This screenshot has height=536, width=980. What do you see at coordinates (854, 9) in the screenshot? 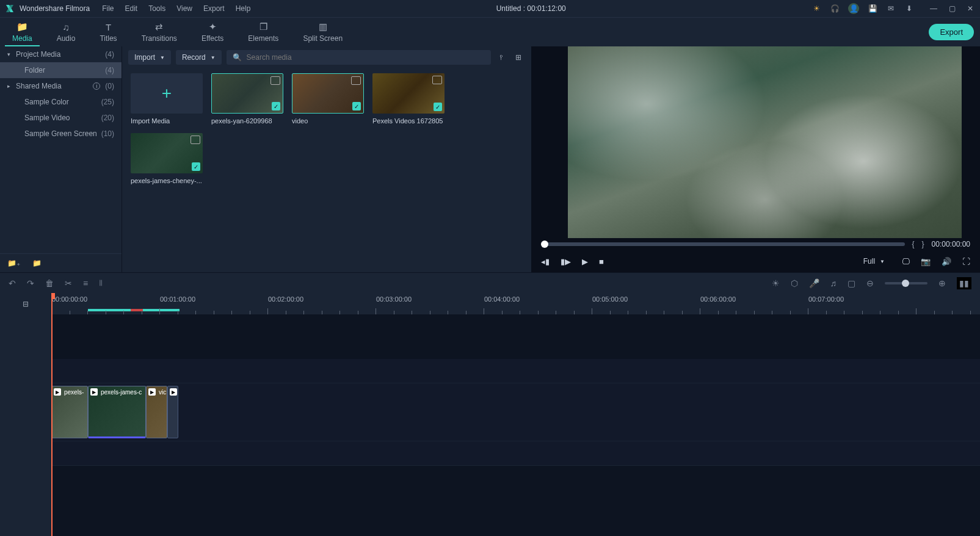
I see `account-icon: 👤` at bounding box center [854, 9].